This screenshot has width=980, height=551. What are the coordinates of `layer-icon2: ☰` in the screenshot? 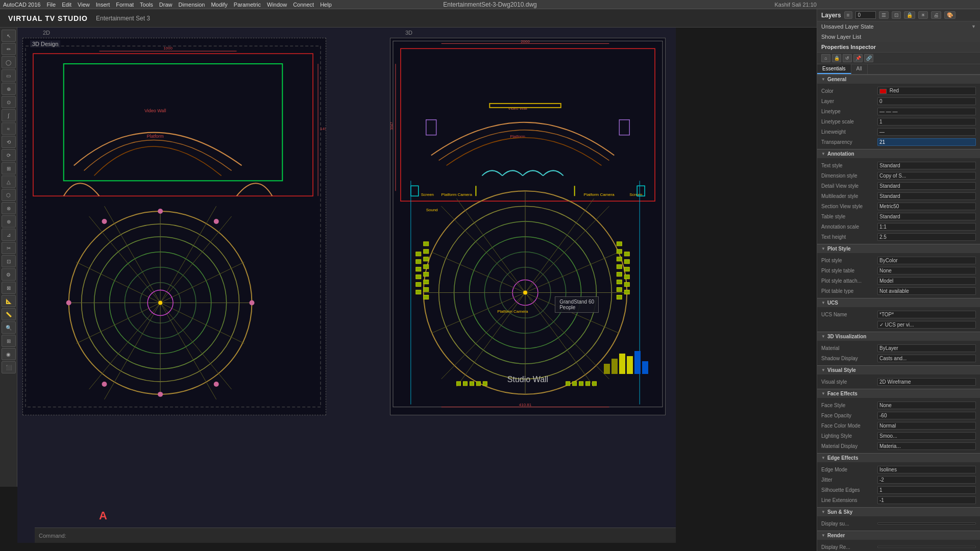 It's located at (884, 15).